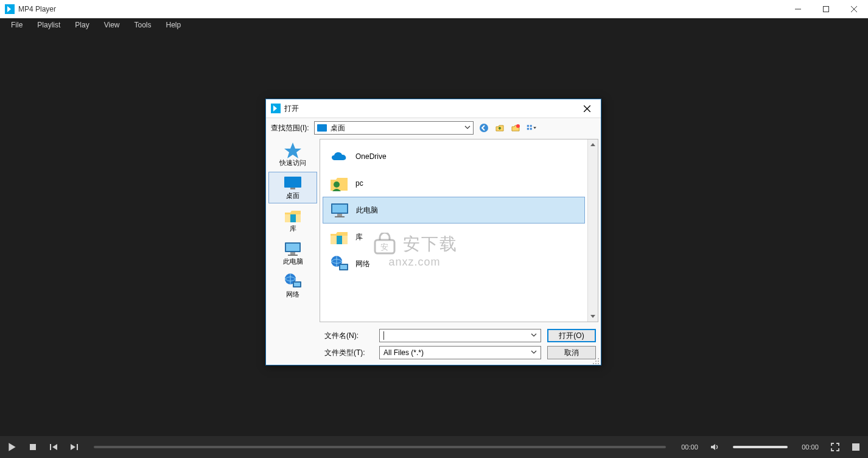 Image resolution: width=868 pixels, height=458 pixels. I want to click on scroll-up-icon, so click(593, 145).